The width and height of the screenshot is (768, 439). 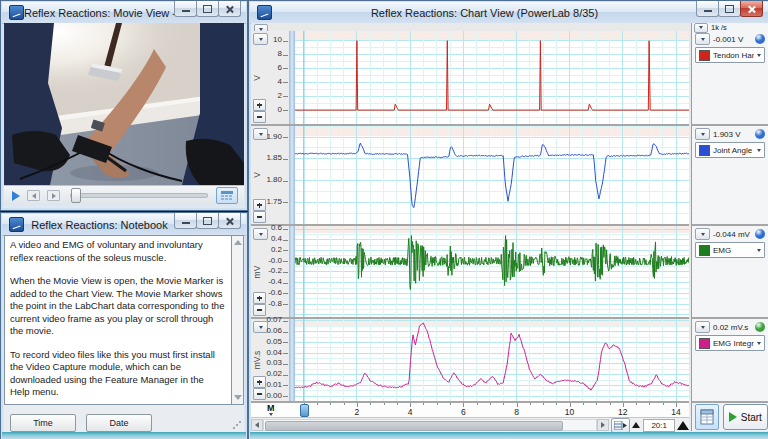 What do you see at coordinates (54, 196) in the screenshot?
I see `step-forward-icon` at bounding box center [54, 196].